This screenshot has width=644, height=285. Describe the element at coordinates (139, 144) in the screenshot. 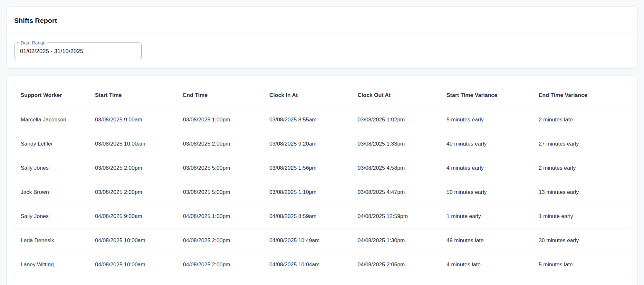

I see `table-cell: 03/08/2025 10:00am` at that location.